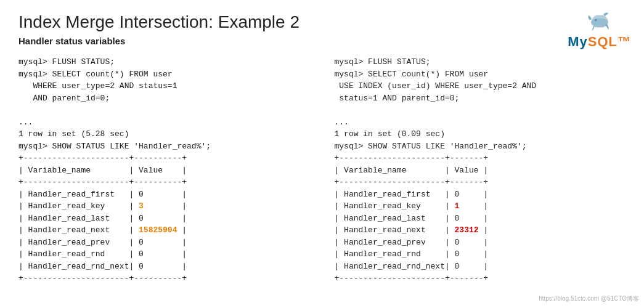 The image size is (644, 308). I want to click on right-handler-read-next-value: 23312, so click(467, 230).